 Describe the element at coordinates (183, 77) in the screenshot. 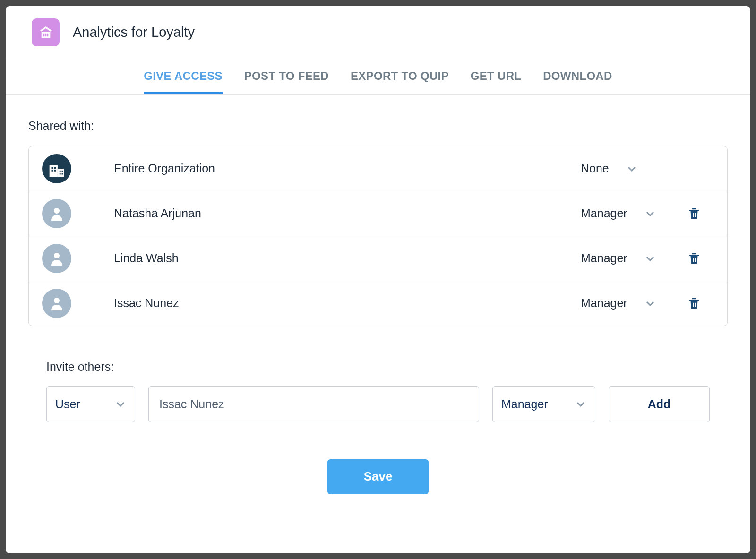

I see `tab-give-access: GIVE ACCESS` at that location.